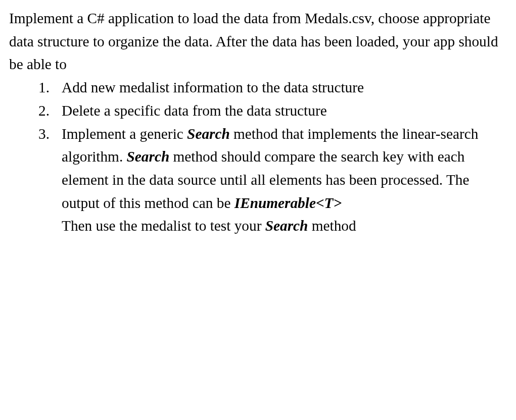 The width and height of the screenshot is (516, 420). Describe the element at coordinates (273, 88) in the screenshot. I see `list-item: Add new medalist information to the data…` at that location.